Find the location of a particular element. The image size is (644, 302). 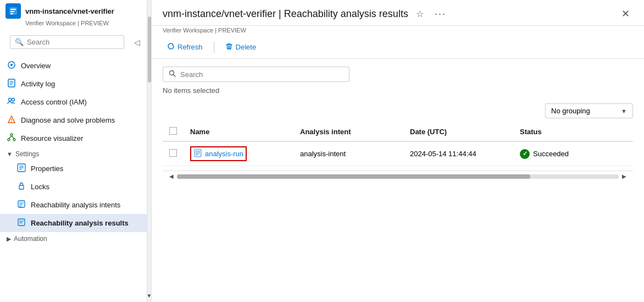

content-search-icon is located at coordinates (173, 74).